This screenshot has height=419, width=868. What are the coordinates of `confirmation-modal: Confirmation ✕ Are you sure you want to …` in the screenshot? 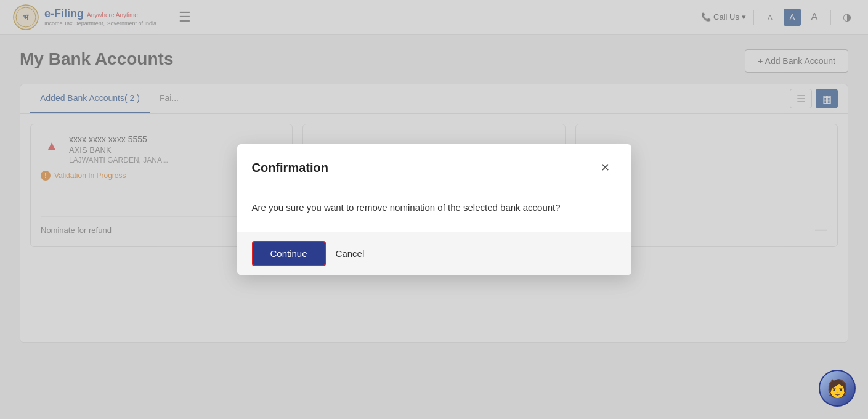 It's located at (434, 210).